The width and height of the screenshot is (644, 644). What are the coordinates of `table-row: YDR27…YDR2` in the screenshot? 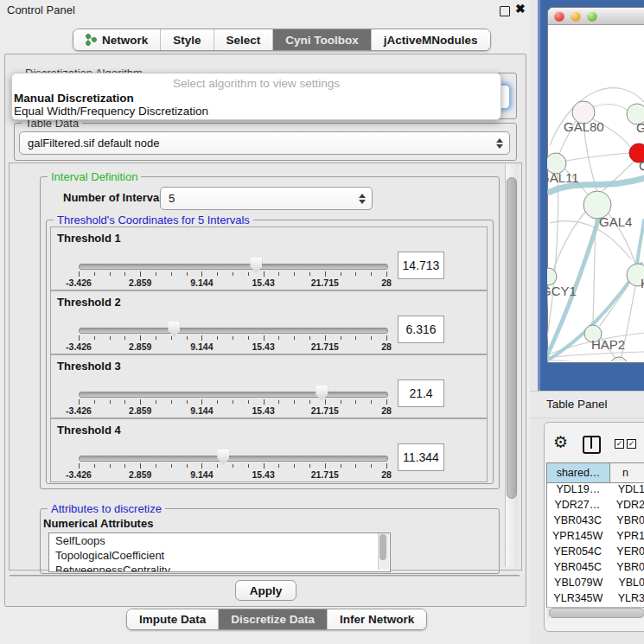 It's located at (596, 507).